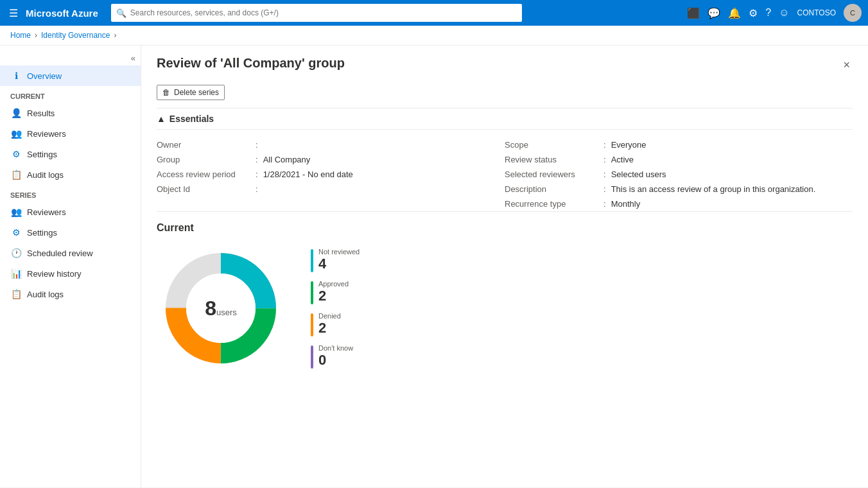 The image size is (868, 488). I want to click on essentials-row-recurrence: Recurrence type : Monthly, so click(679, 204).